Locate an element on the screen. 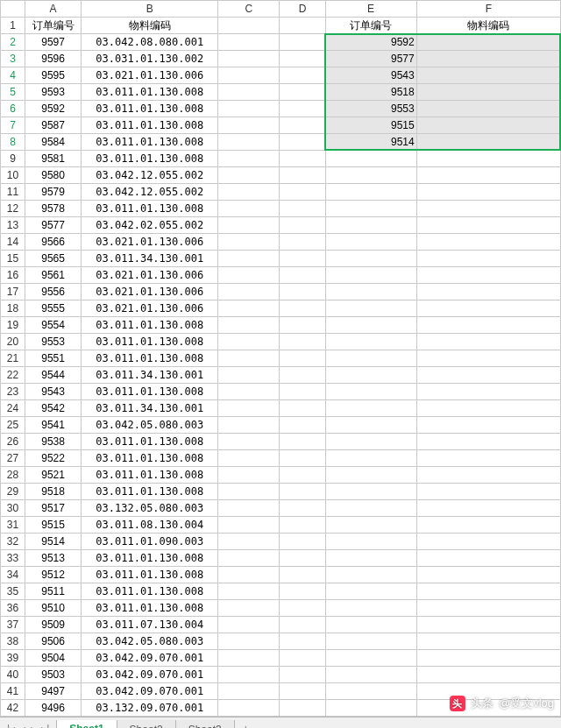 This screenshot has height=728, width=561. cell-A: 9506 is located at coordinates (53, 641).